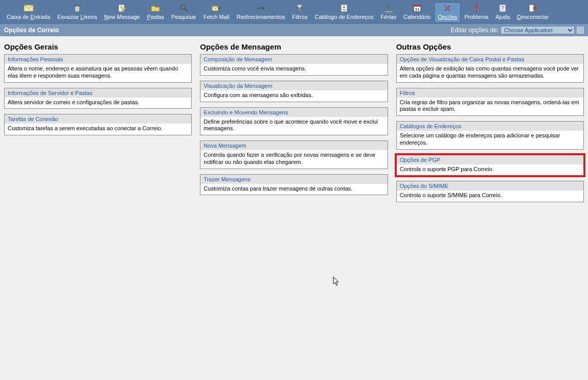 The width and height of the screenshot is (588, 380). What do you see at coordinates (389, 17) in the screenshot?
I see `toolbar-vacation-label: Férias` at bounding box center [389, 17].